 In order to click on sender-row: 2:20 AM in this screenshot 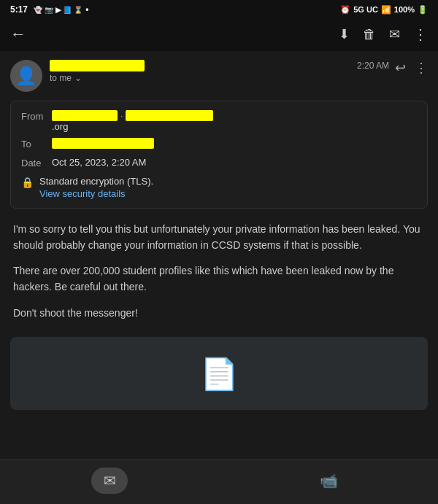, I will do `click(219, 66)`.